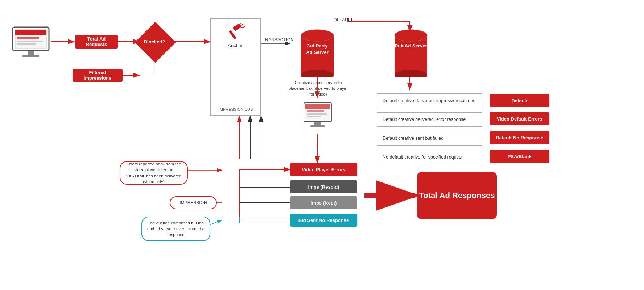 Image resolution: width=644 pixels, height=290 pixels. Describe the element at coordinates (236, 46) in the screenshot. I see `auction-label: Auction` at that location.